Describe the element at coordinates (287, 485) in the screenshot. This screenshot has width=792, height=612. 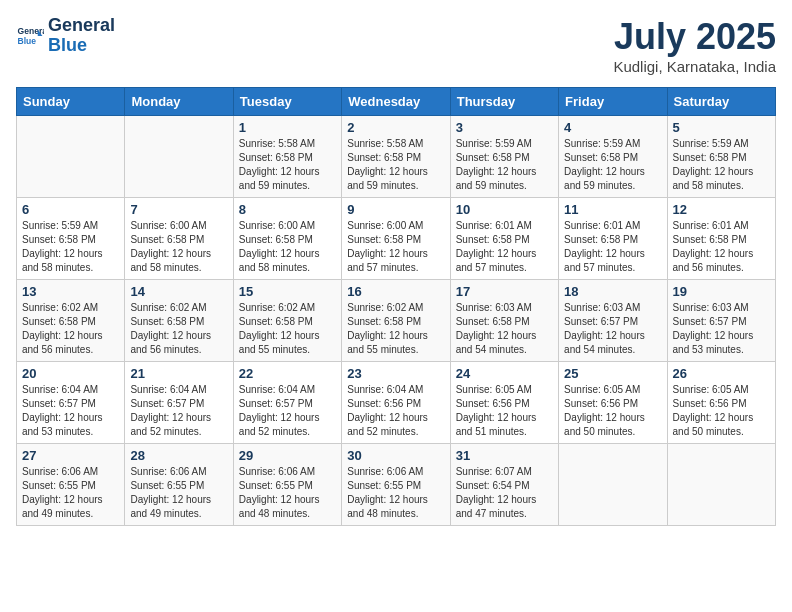
I see `calendar-cell: 29Sunrise: 6:06 AMSunset: 6:55 PMDayligh…` at that location.